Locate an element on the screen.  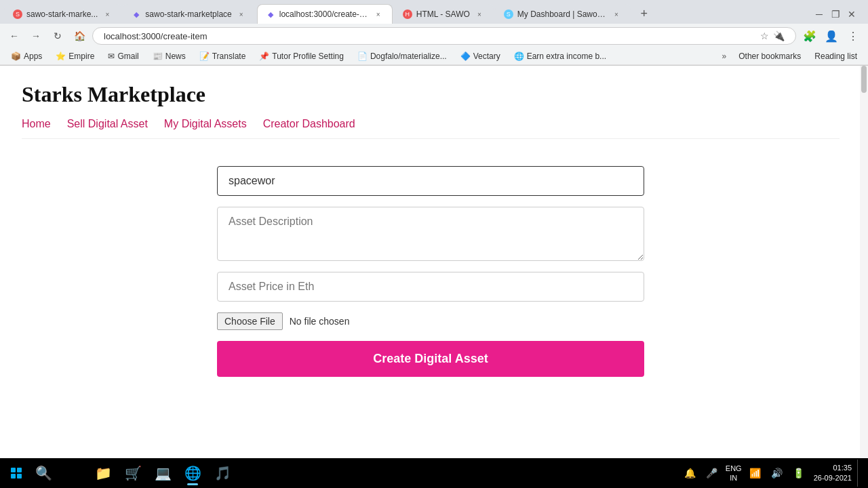
back-button: ← is located at coordinates (14, 36).